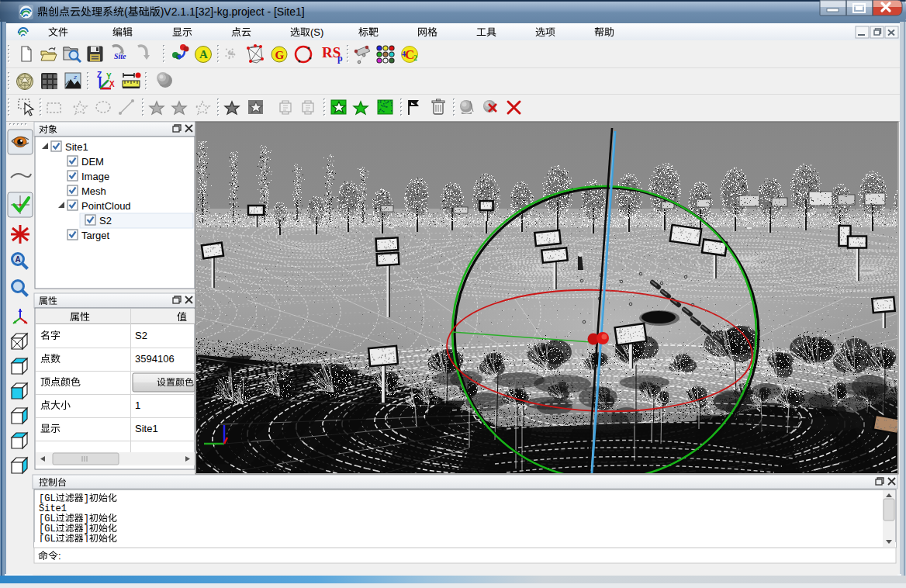 Image resolution: width=906 pixels, height=588 pixels. What do you see at coordinates (316, 33) in the screenshot?
I see `svg-text: (S)` at bounding box center [316, 33].